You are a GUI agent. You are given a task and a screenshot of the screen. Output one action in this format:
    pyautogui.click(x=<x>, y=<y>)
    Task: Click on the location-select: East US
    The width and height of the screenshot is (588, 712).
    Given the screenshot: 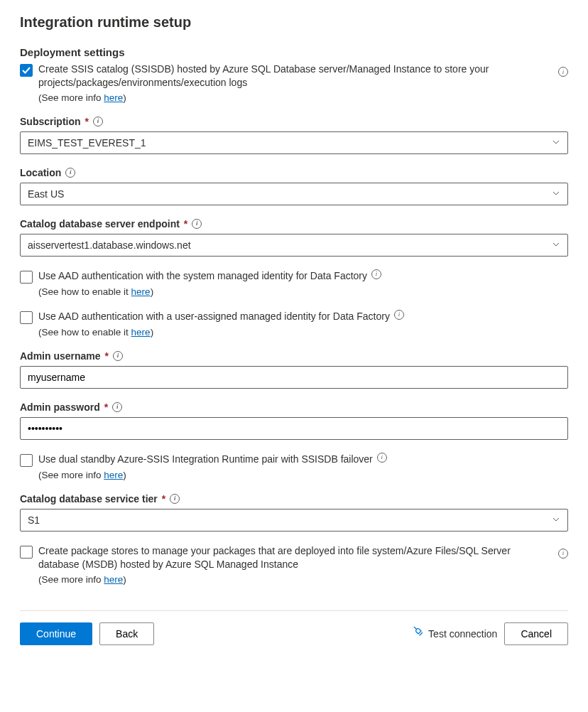 What is the action you would take?
    pyautogui.click(x=294, y=194)
    